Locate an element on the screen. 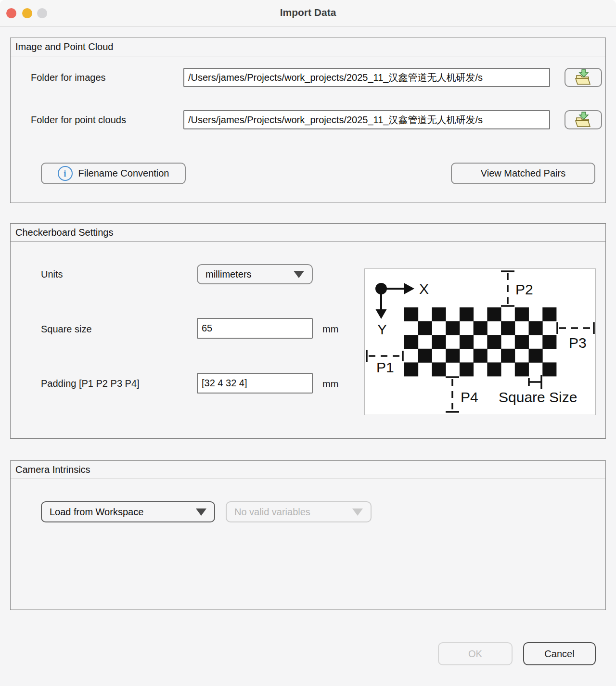 The height and width of the screenshot is (686, 616). p3-label: P3 is located at coordinates (578, 343).